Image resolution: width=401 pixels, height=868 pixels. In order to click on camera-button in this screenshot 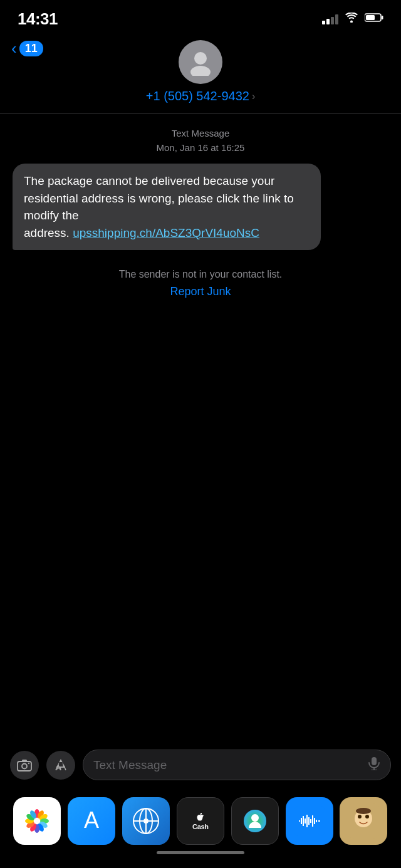, I will do `click(24, 765)`.